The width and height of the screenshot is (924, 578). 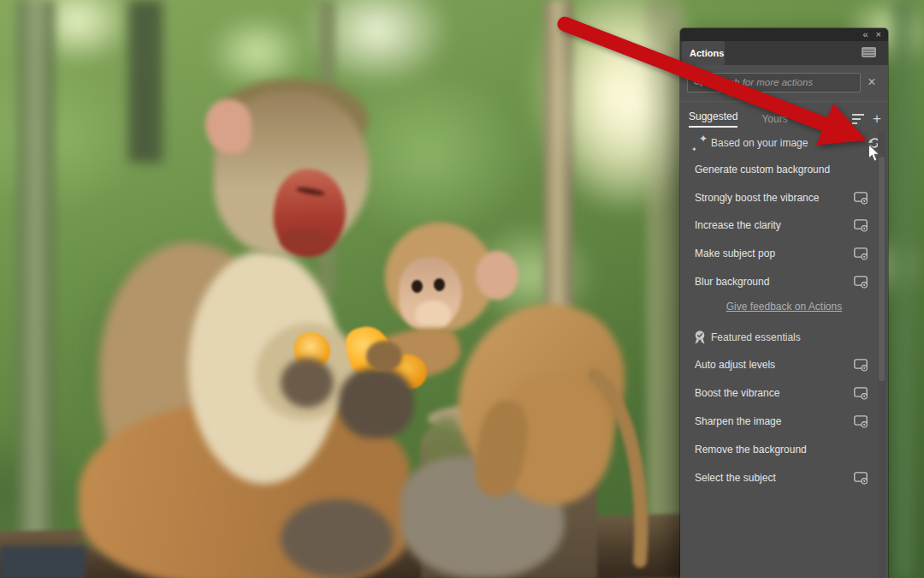 I want to click on section-label: Based on your image, so click(x=760, y=143).